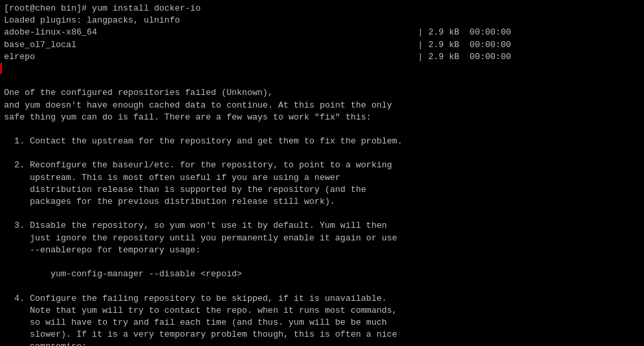 The width and height of the screenshot is (644, 346). What do you see at coordinates (322, 178) in the screenshot?
I see `terminal-line-14: upstream. This is most often useful if y…` at bounding box center [322, 178].